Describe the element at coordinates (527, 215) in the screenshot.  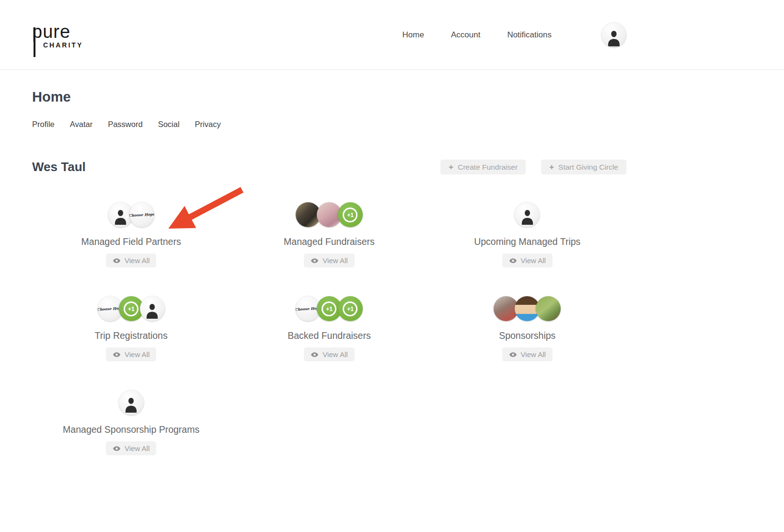
I see `trip-person-avatar-icon` at that location.